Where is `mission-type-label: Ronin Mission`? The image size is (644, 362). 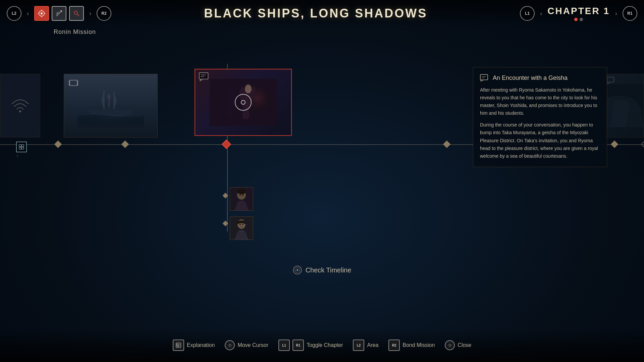
mission-type-label: Ronin Mission is located at coordinates (75, 32).